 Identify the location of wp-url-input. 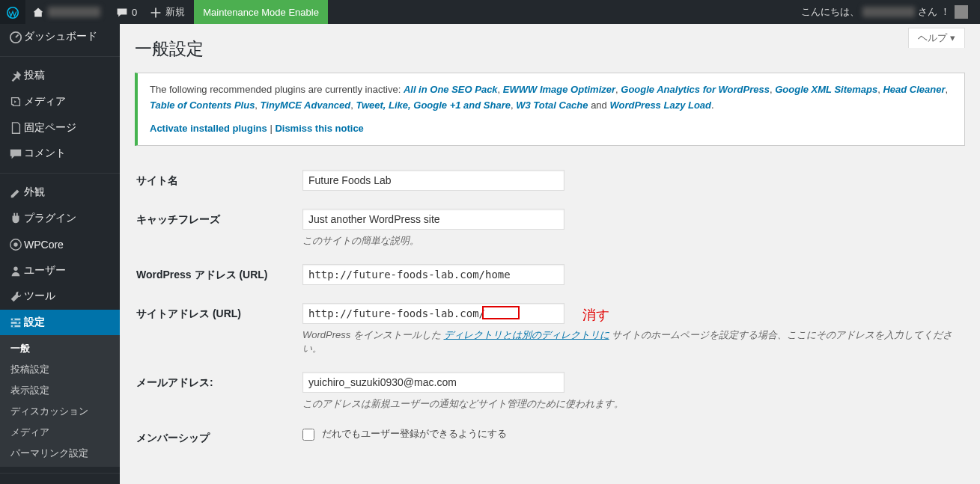
(433, 275).